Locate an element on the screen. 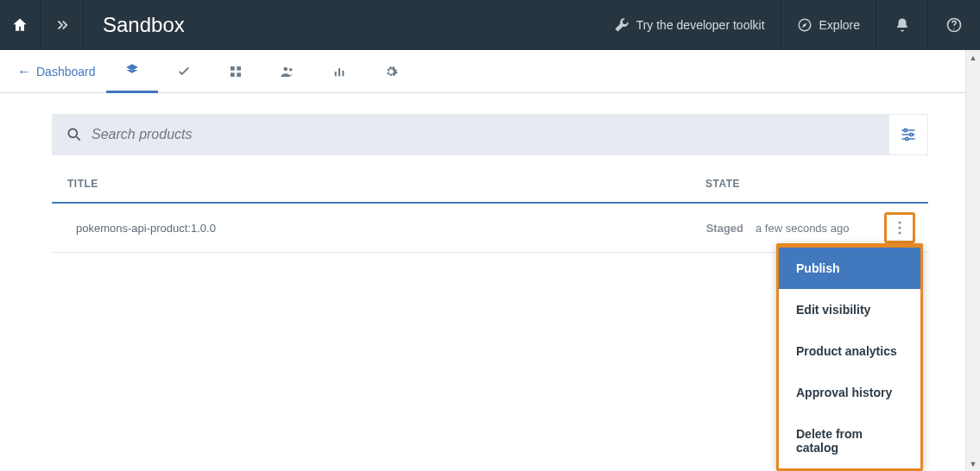 Image resolution: width=980 pixels, height=471 pixels. search-input: Search products is located at coordinates (470, 135).